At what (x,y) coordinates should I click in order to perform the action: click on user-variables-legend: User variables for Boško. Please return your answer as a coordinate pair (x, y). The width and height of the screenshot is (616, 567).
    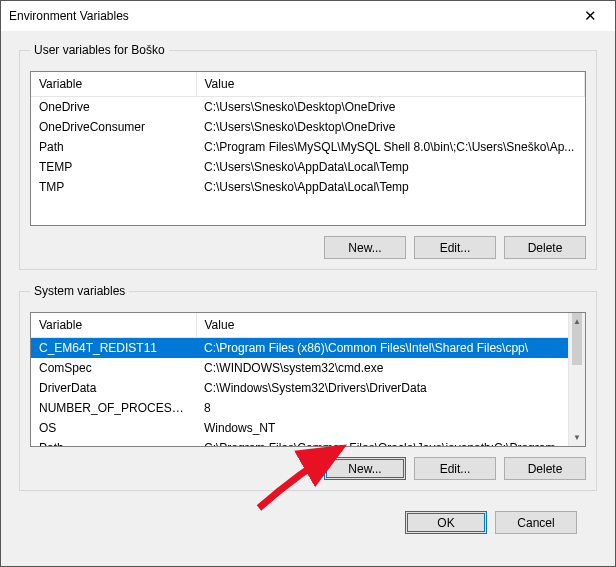
    Looking at the image, I should click on (100, 50).